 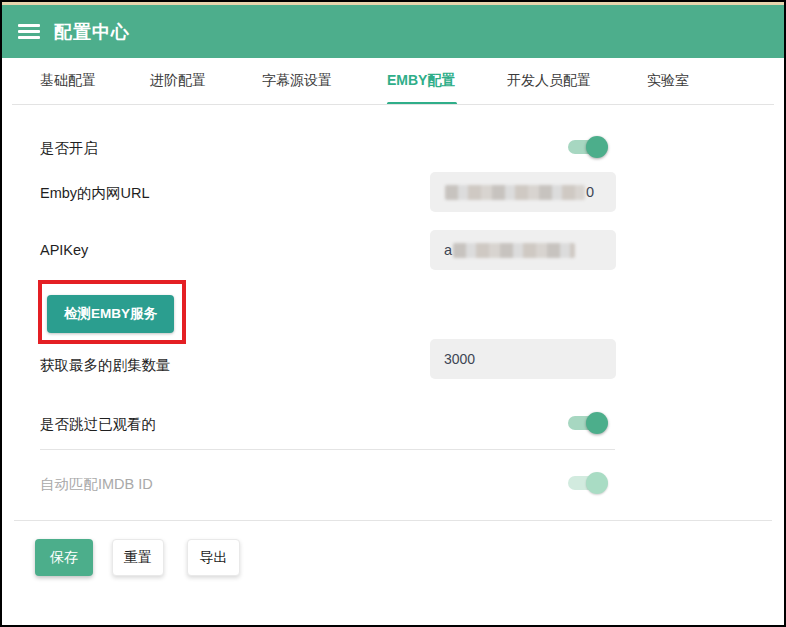 I want to click on redacted-apikey-value, so click(x=514, y=250).